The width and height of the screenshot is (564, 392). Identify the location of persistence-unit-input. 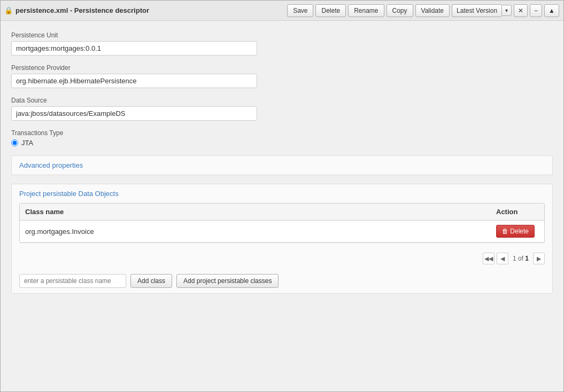
(134, 48).